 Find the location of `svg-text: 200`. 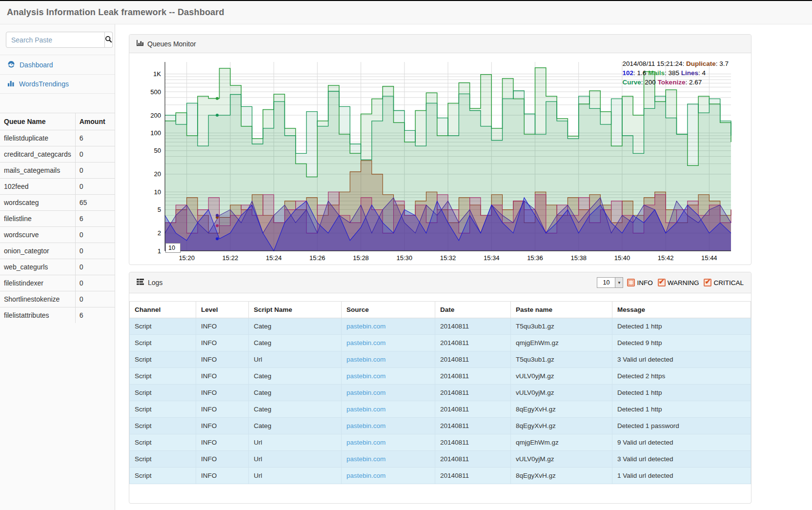

svg-text: 200 is located at coordinates (156, 115).